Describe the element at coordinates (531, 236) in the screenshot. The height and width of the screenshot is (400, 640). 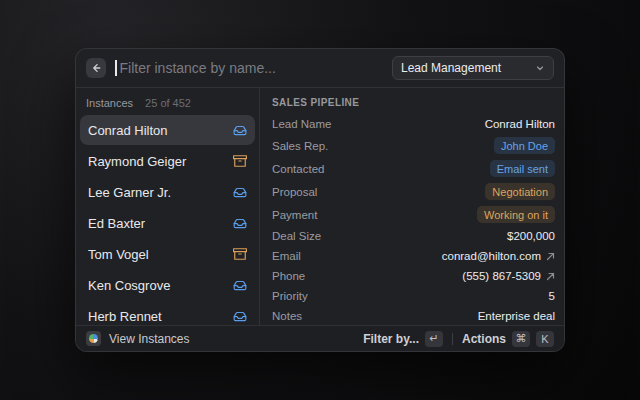
I see `field-value: $200,000` at that location.